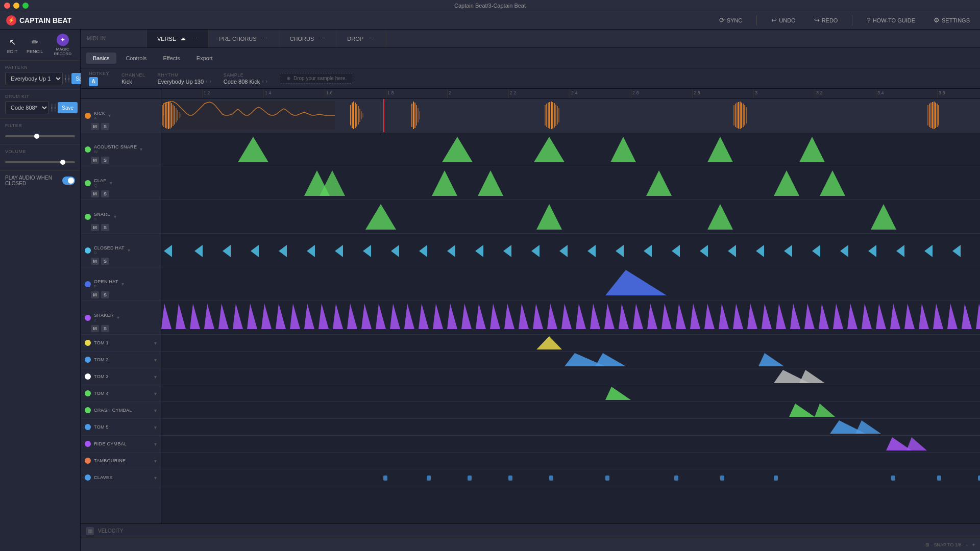 Image resolution: width=980 pixels, height=551 pixels. Describe the element at coordinates (826, 20) in the screenshot. I see `redo-button: ↪ REDO` at that location.